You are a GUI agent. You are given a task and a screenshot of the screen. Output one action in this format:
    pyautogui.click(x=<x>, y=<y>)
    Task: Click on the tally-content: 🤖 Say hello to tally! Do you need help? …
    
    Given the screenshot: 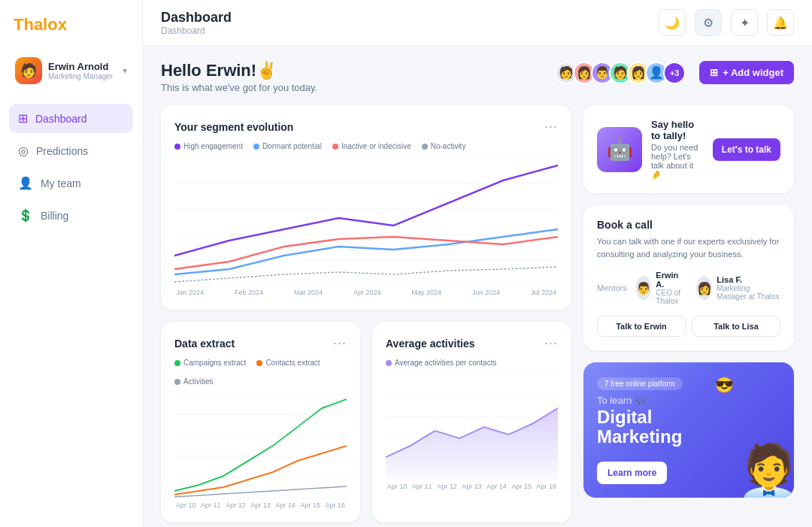 What is the action you would take?
    pyautogui.click(x=689, y=149)
    